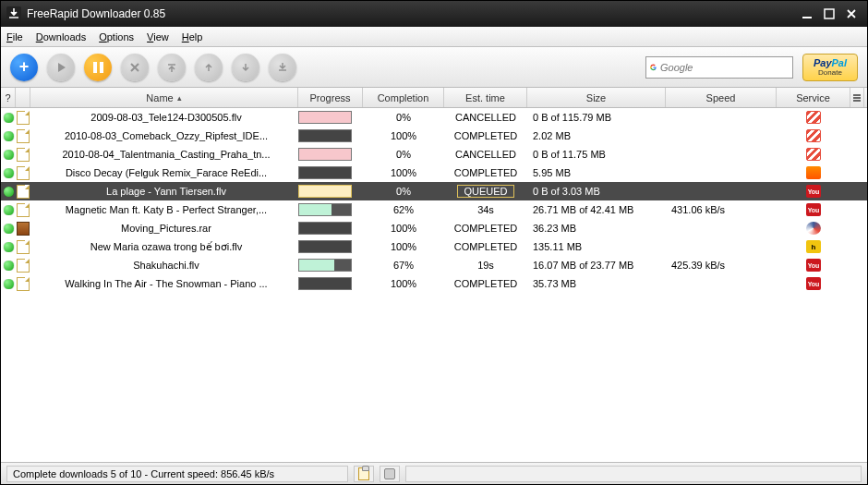 This screenshot has width=868, height=485. What do you see at coordinates (116, 37) in the screenshot?
I see `menu-options: Options` at bounding box center [116, 37].